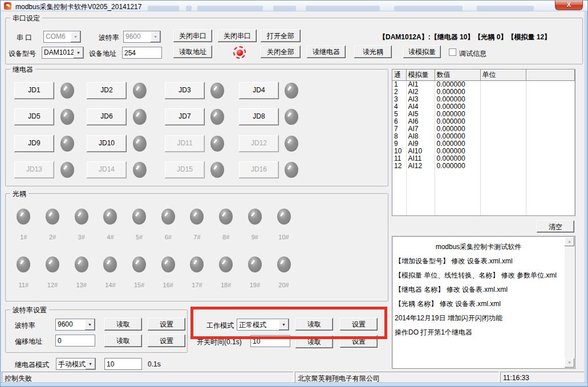 This screenshot has height=387, width=588. What do you see at coordinates (294, 384) in the screenshot?
I see `window-border-bottom` at bounding box center [294, 384].